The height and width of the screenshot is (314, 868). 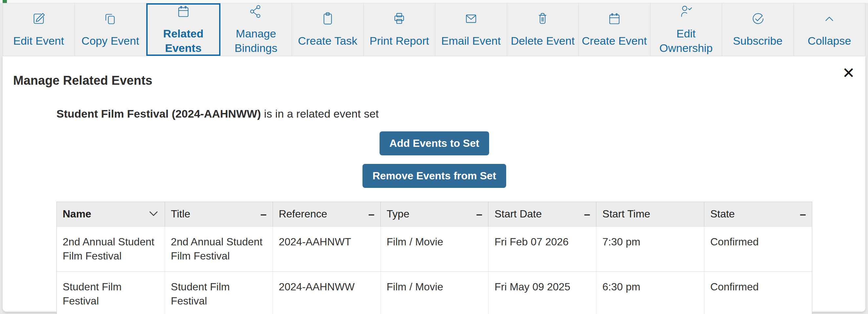 What do you see at coordinates (626, 214) in the screenshot?
I see `column-header-label: Start Time` at bounding box center [626, 214].